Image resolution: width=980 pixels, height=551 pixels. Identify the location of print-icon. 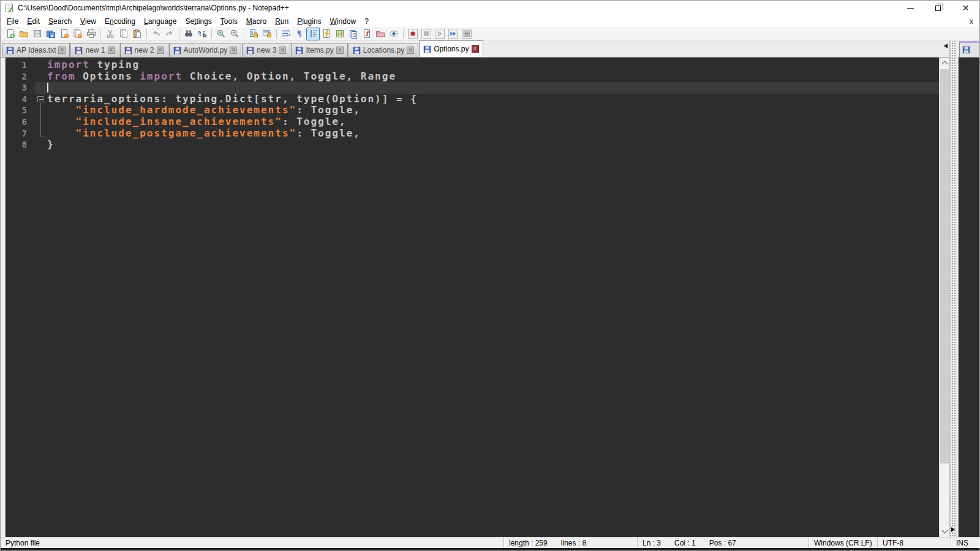
(91, 34).